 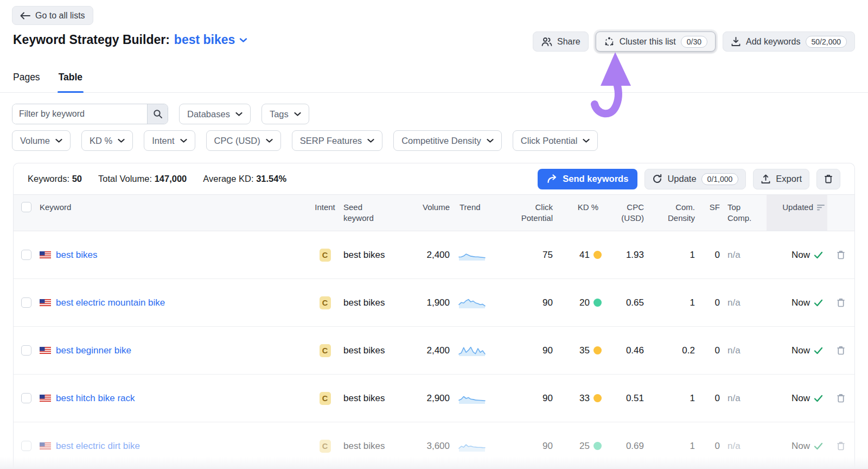 What do you see at coordinates (361, 213) in the screenshot?
I see `col-header-seed-keyword: Seed keyword` at bounding box center [361, 213].